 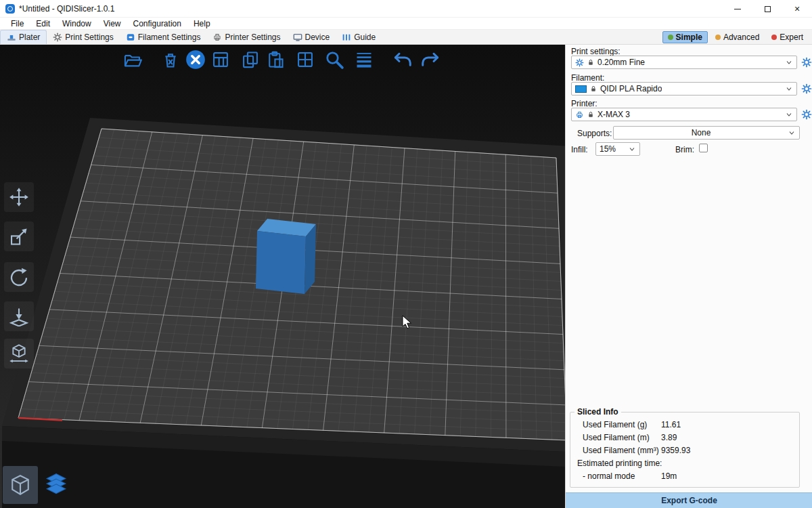 I want to click on paste-button, so click(x=275, y=60).